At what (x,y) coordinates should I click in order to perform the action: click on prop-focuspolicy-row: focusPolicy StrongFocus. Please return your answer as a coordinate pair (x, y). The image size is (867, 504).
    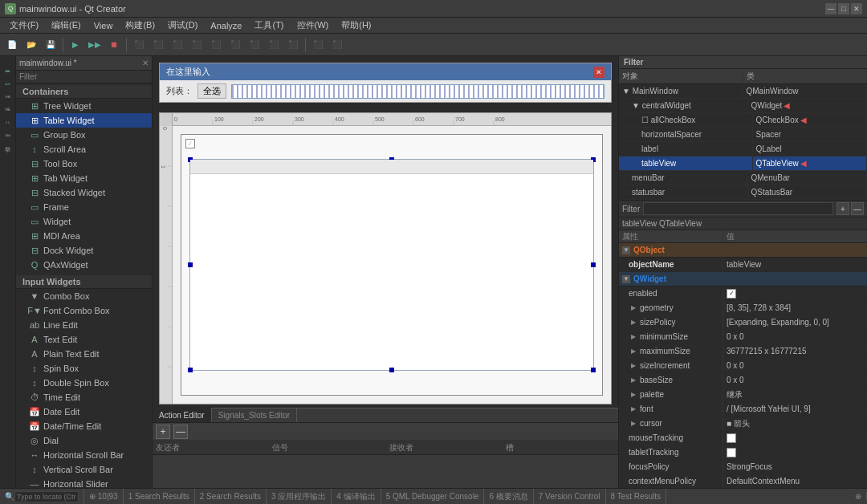
    Looking at the image, I should click on (743, 467).